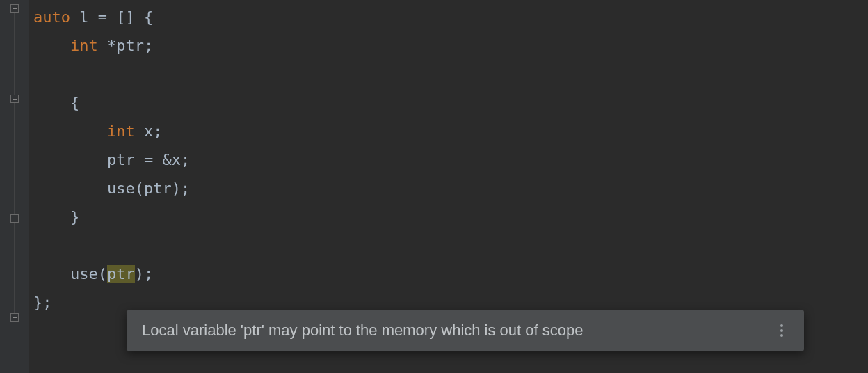  Describe the element at coordinates (75, 103) in the screenshot. I see `code-text: {` at that location.